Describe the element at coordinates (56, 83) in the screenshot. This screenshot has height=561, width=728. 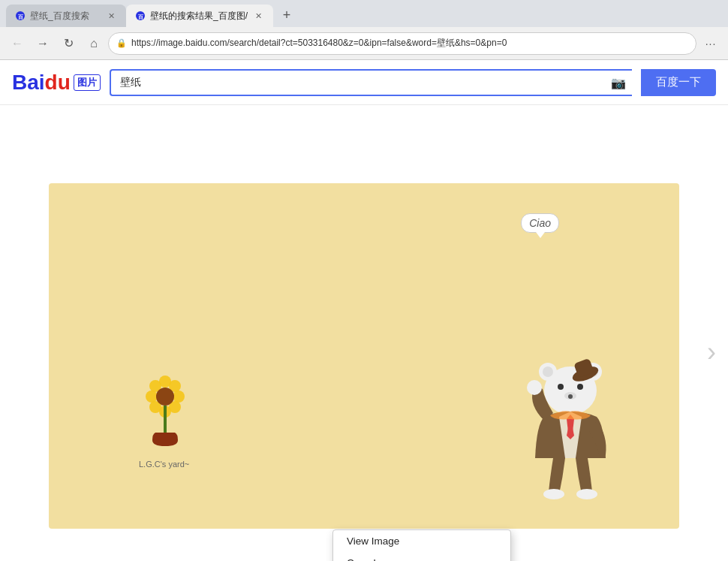
I see `baidu-logo: Baidu 图片` at that location.